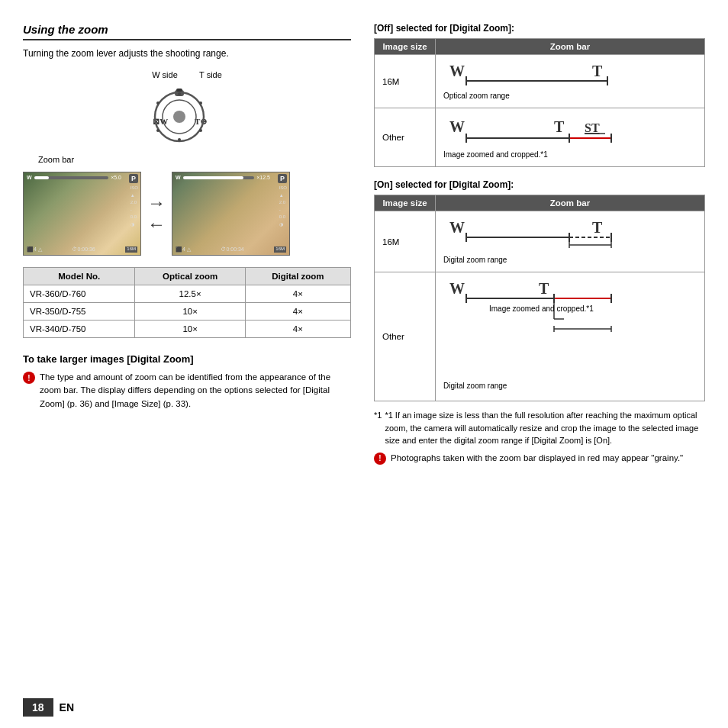 This screenshot has height=728, width=728. Describe the element at coordinates (187, 32) in the screenshot. I see `section-title: Using the zoom` at that location.